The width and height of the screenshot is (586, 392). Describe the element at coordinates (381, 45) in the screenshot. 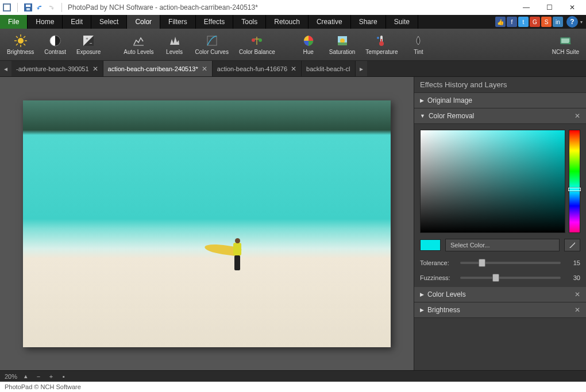

I see `tool-temperature: Temperature` at that location.